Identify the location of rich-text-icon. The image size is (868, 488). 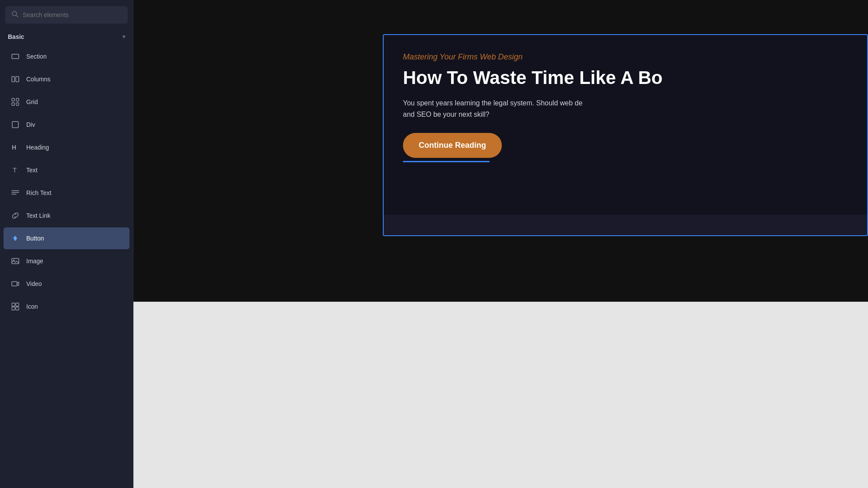
(15, 193).